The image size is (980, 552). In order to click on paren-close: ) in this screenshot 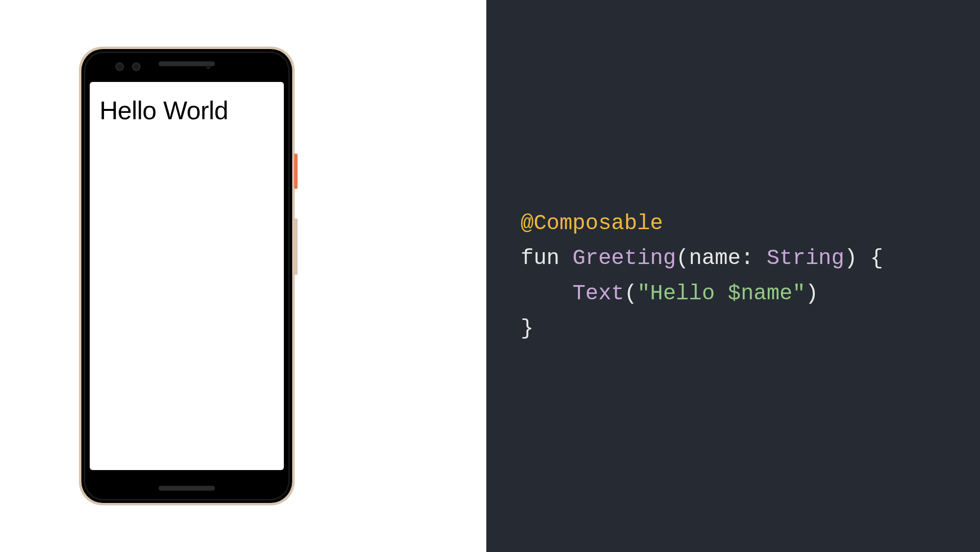, I will do `click(851, 258)`.